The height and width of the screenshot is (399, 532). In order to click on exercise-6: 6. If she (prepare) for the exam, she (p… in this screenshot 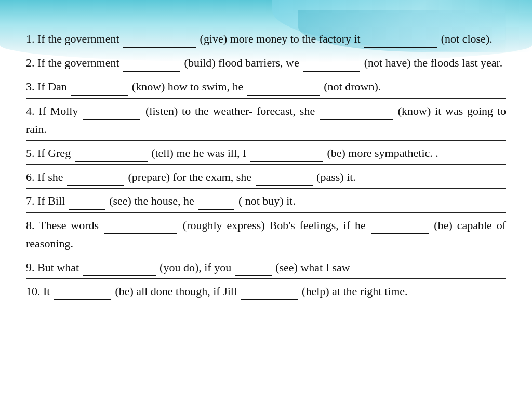, I will do `click(266, 177)`.